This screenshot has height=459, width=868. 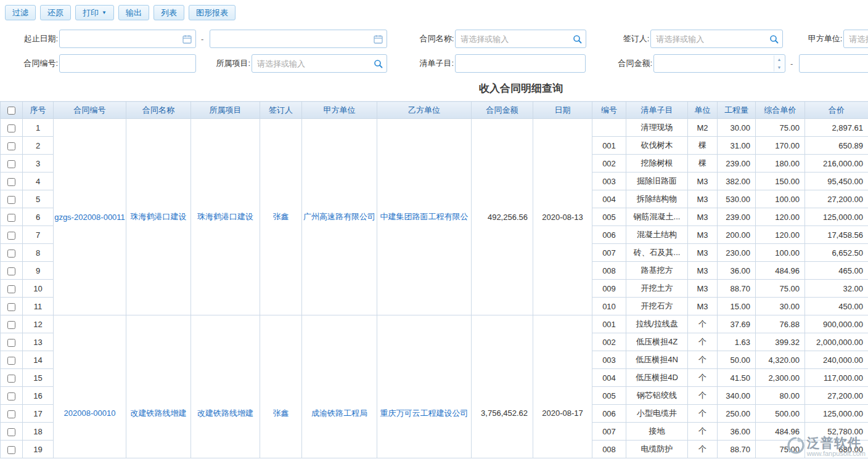 I want to click on col-header-seq: 序号, so click(x=38, y=110).